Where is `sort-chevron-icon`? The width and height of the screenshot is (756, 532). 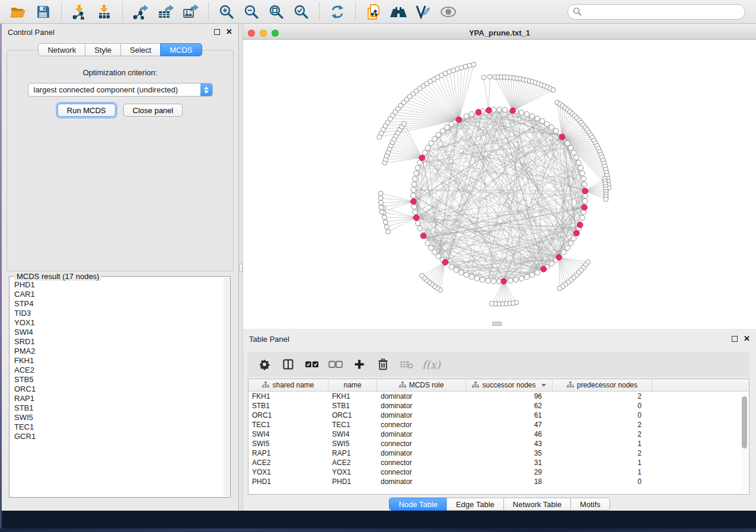
sort-chevron-icon is located at coordinates (544, 385).